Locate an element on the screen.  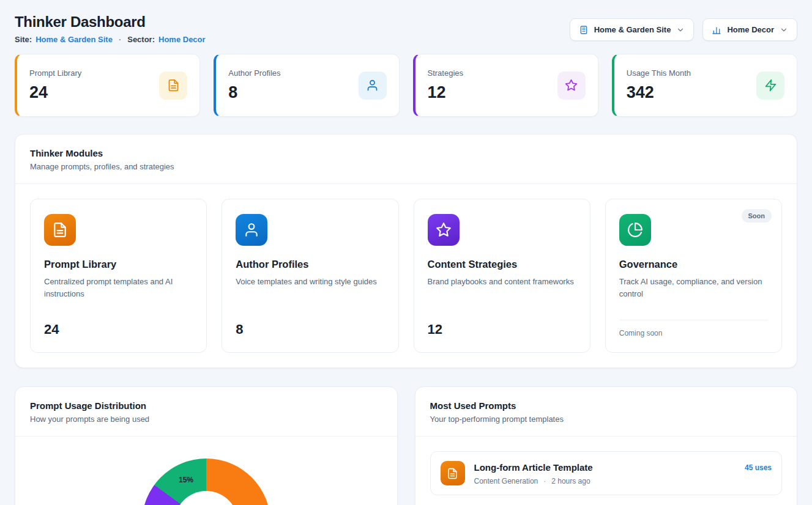
stat-text: Prompt Library 24 is located at coordinates (55, 86).